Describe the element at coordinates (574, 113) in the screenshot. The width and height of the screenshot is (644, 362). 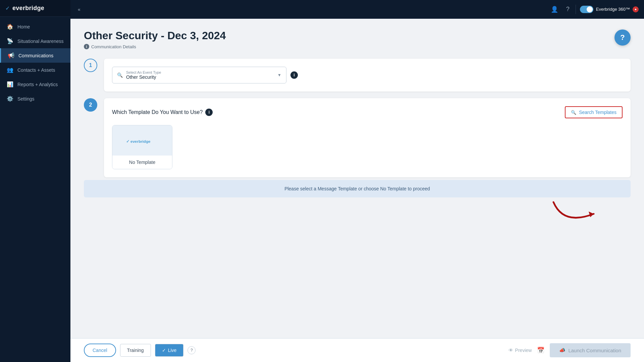
I see `search-templates-icon: 🔍` at that location.